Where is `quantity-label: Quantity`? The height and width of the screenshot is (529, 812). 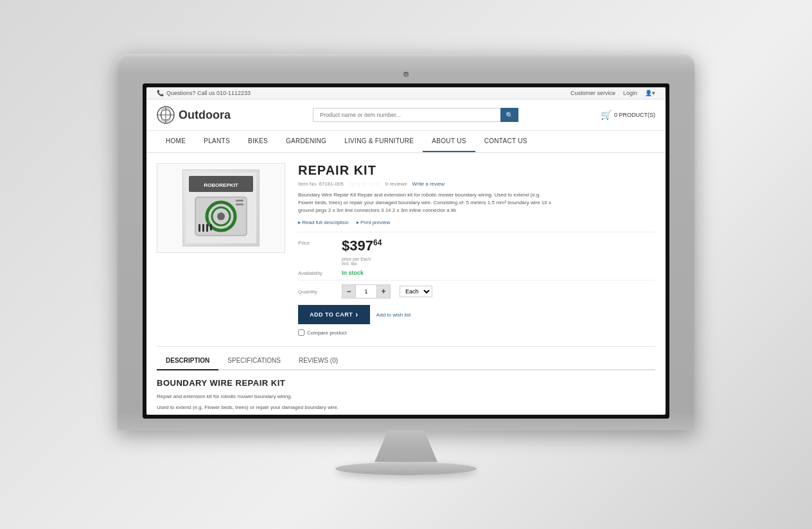 quantity-label: Quantity is located at coordinates (317, 291).